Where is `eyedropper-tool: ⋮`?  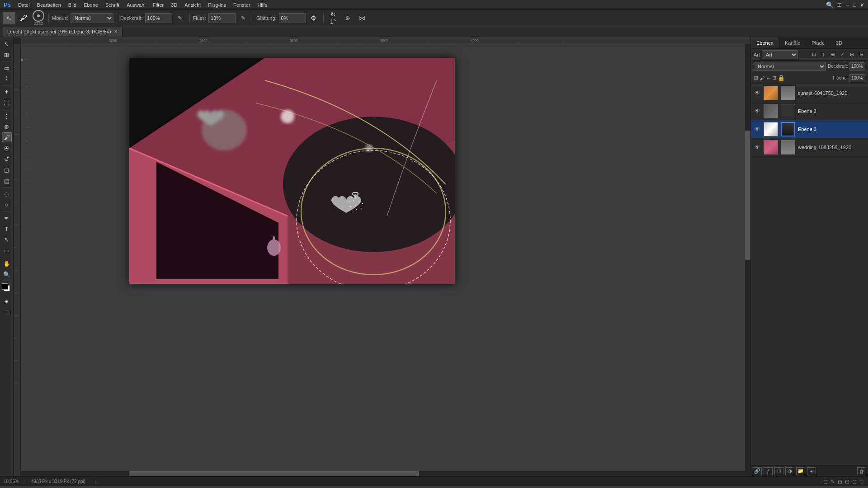 eyedropper-tool: ⋮ is located at coordinates (7, 116).